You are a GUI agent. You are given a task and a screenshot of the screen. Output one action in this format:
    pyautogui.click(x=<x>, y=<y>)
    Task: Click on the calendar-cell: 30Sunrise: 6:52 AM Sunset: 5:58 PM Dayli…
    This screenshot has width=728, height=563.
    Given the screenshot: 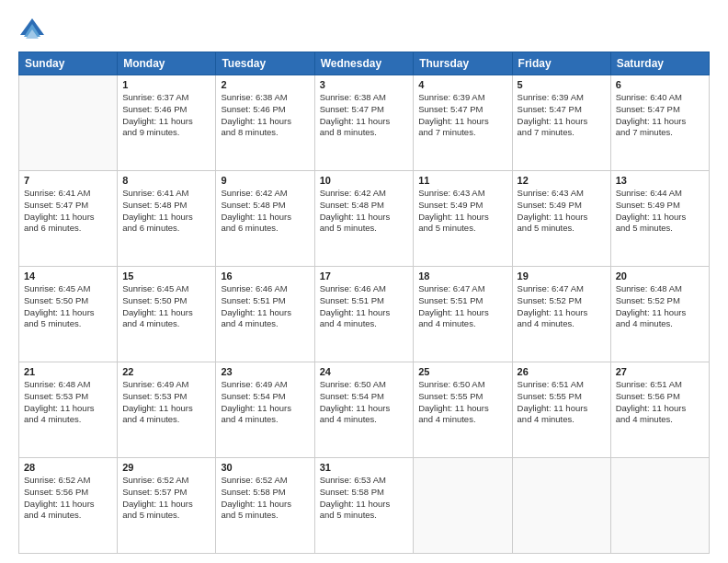 What is the action you would take?
    pyautogui.click(x=265, y=506)
    